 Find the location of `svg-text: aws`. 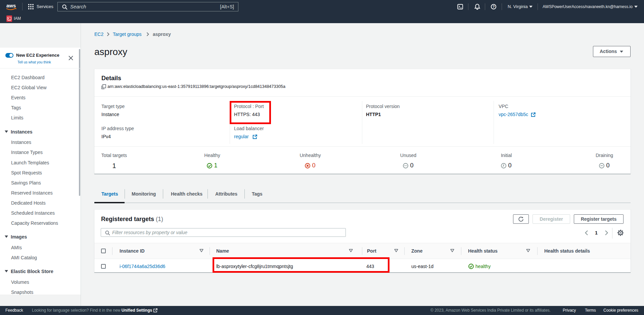

svg-text: aws is located at coordinates (11, 6).